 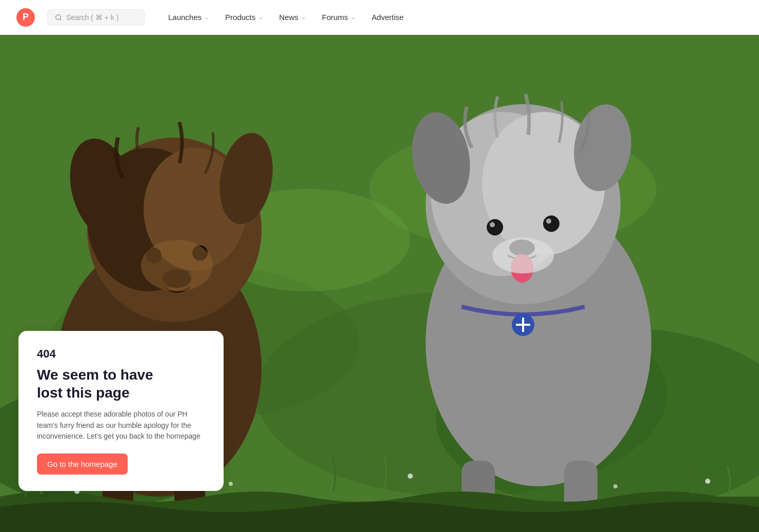 What do you see at coordinates (26, 17) in the screenshot?
I see `logo: P` at bounding box center [26, 17].